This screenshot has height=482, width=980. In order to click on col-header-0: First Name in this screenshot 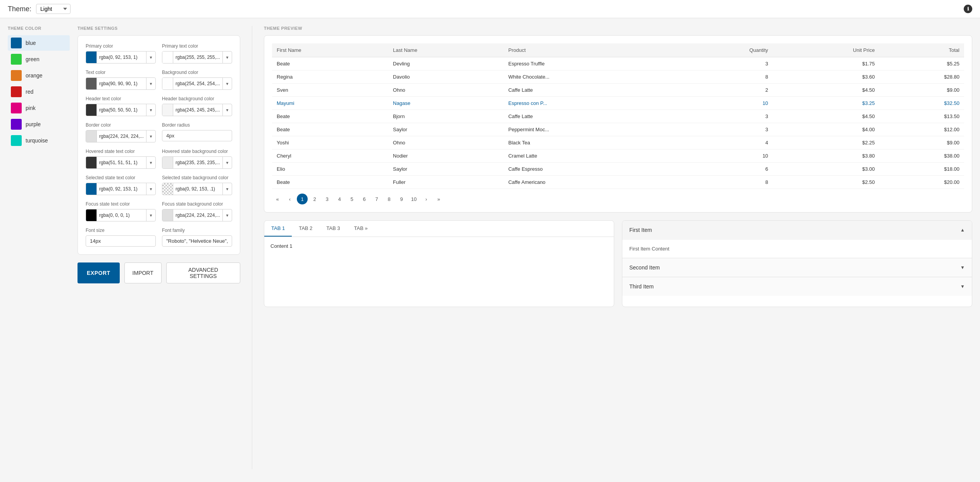, I will do `click(330, 50)`.